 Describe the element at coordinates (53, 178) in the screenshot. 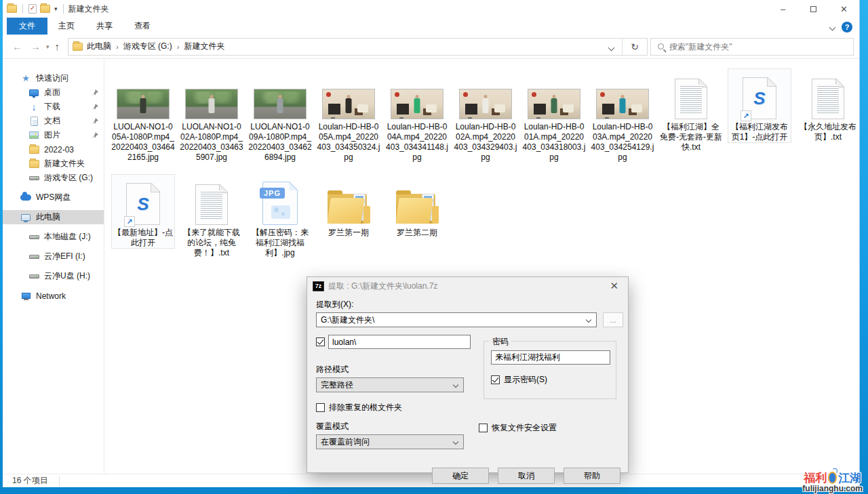

I see `sidebar-item-游戏专区 (G:): 游戏专区 (G:)` at that location.